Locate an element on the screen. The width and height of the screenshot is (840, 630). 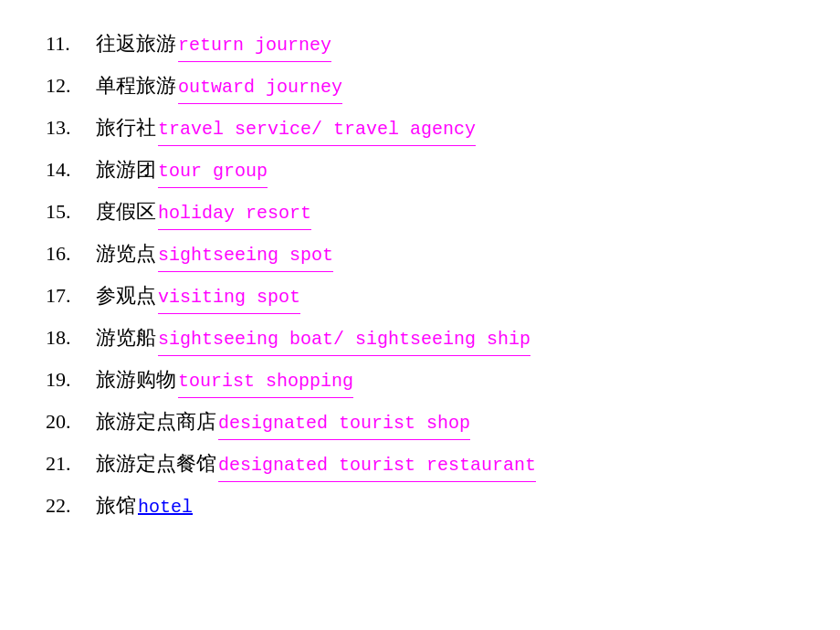
item-number: 22. is located at coordinates (71, 506).